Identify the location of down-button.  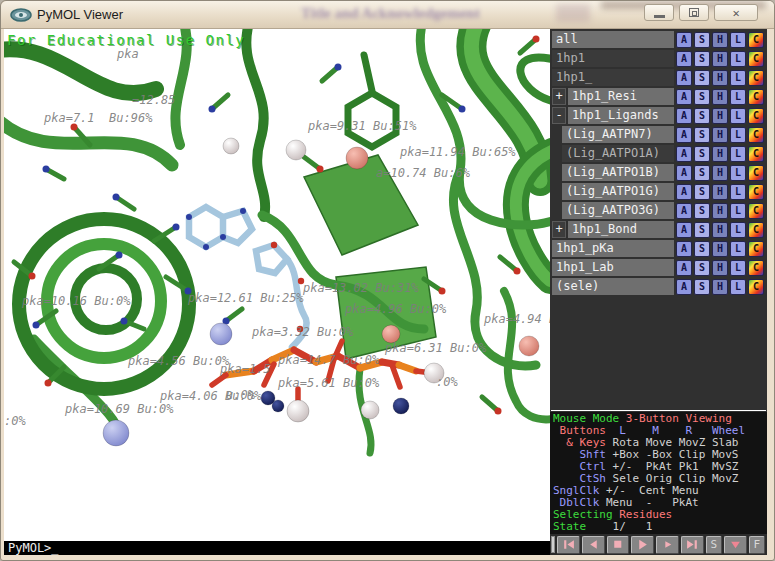
(736, 545).